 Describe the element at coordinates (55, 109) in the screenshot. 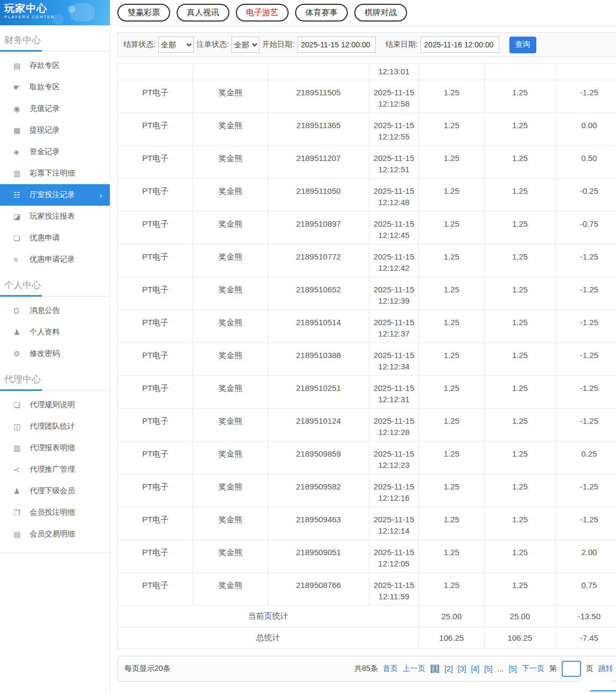

I see `sidebar-item-recharge-record: ◉充值记录` at that location.